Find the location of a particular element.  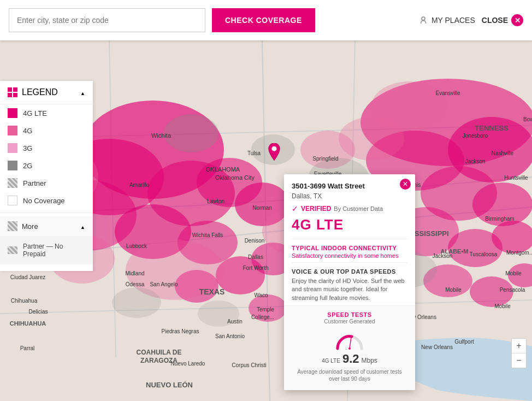

svg-text: Temple is located at coordinates (265, 309).